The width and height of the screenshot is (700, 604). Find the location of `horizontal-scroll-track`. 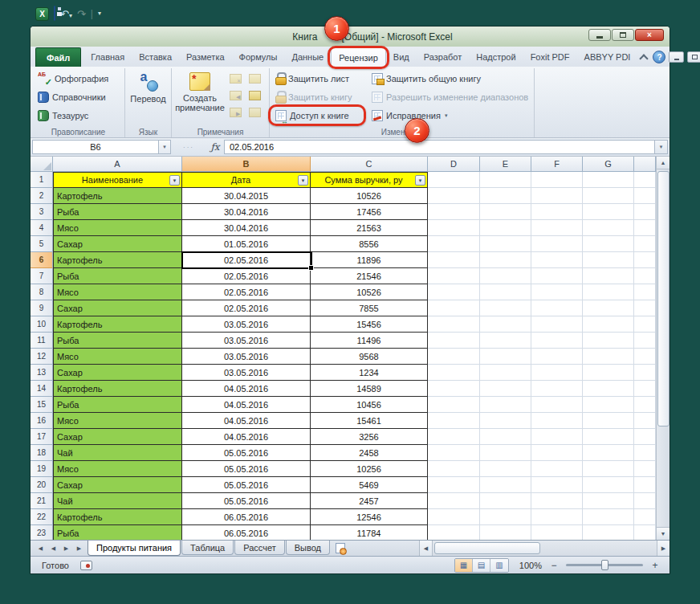

horizontal-scroll-track is located at coordinates (544, 548).